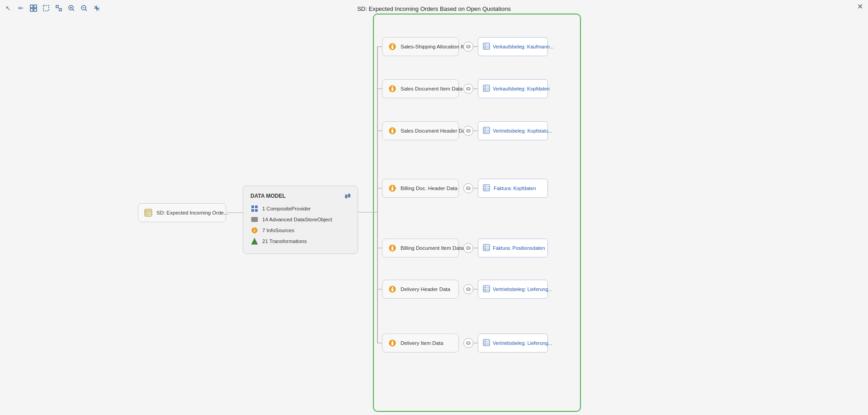  What do you see at coordinates (519, 248) in the screenshot?
I see `right-node-label-n5: Faktura: Positionsdaten` at bounding box center [519, 248].